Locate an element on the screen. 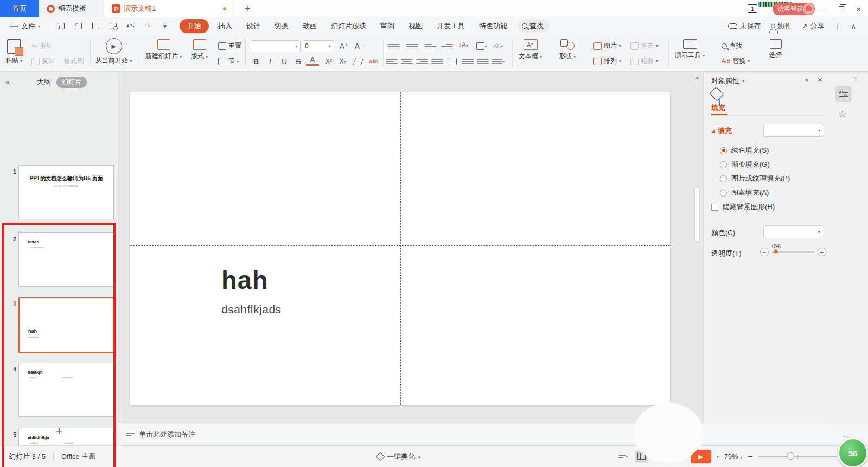 Image resolution: width=868 pixels, height=467 pixels. select-button: 选择 is located at coordinates (776, 49).